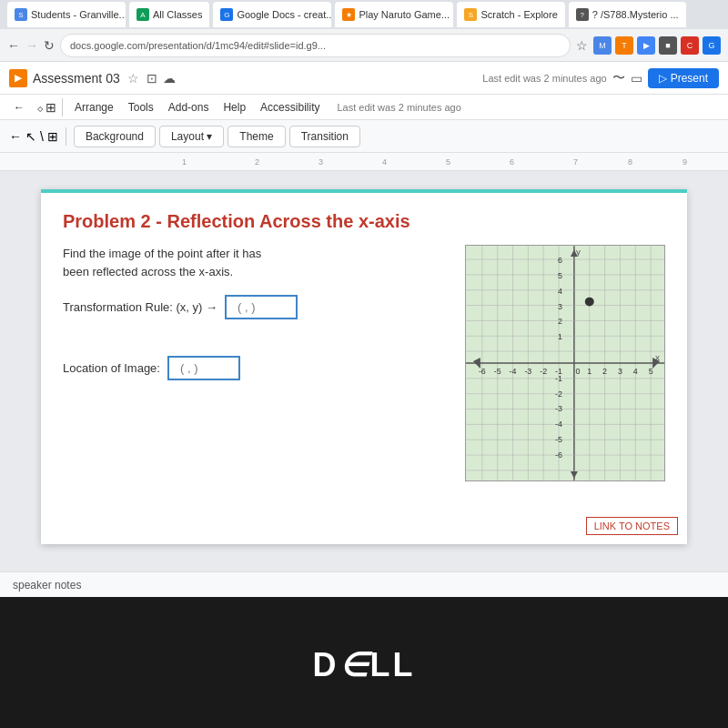  What do you see at coordinates (51, 107) in the screenshot?
I see `menu-plus-icon: ⊞` at bounding box center [51, 107].